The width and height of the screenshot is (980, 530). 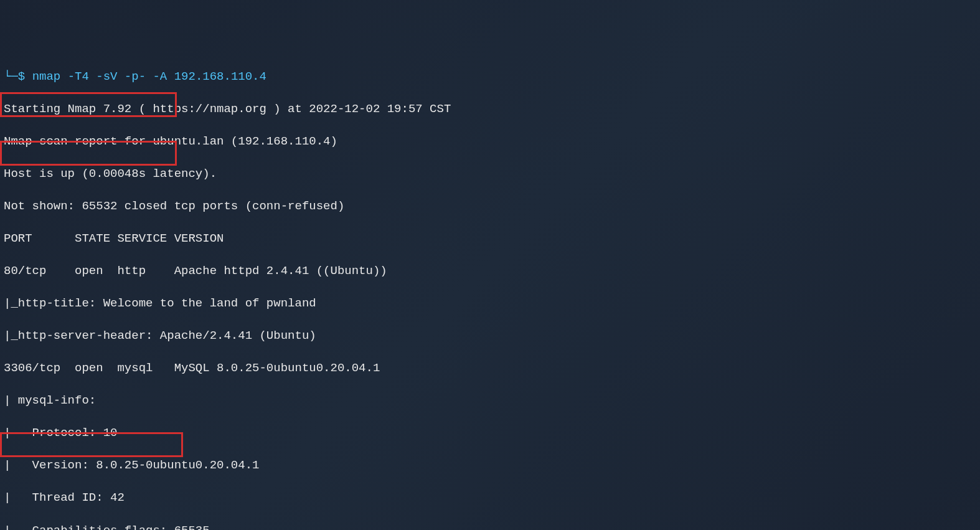 What do you see at coordinates (25, 77) in the screenshot?
I see `prompt-dollar: $` at bounding box center [25, 77].